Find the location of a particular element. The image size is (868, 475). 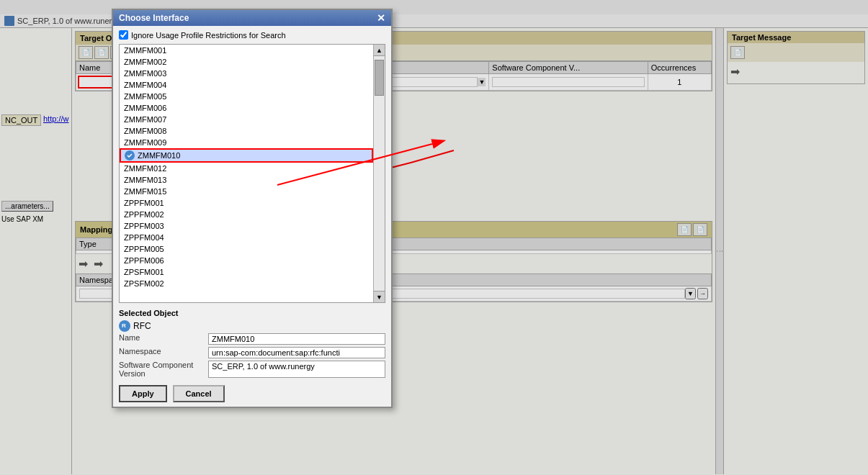

item-label: ZMMFM013 is located at coordinates (146, 180).